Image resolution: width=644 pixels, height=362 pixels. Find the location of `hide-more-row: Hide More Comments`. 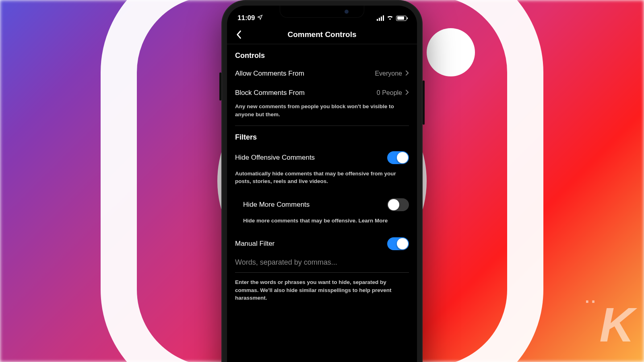

hide-more-row: Hide More Comments is located at coordinates (322, 205).